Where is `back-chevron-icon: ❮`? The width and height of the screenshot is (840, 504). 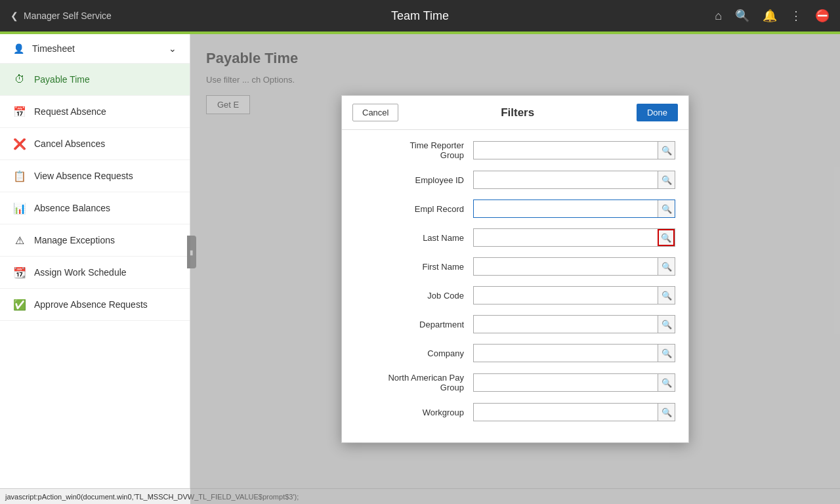 back-chevron-icon: ❮ is located at coordinates (14, 16).